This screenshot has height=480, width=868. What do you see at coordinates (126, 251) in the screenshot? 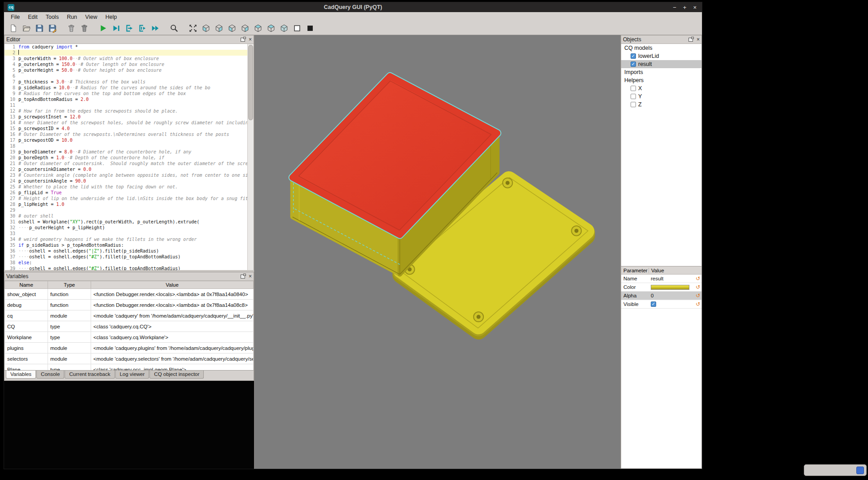
I see `code-line: 36····oshell = oshell.edges("|Z").fillet…` at bounding box center [126, 251].